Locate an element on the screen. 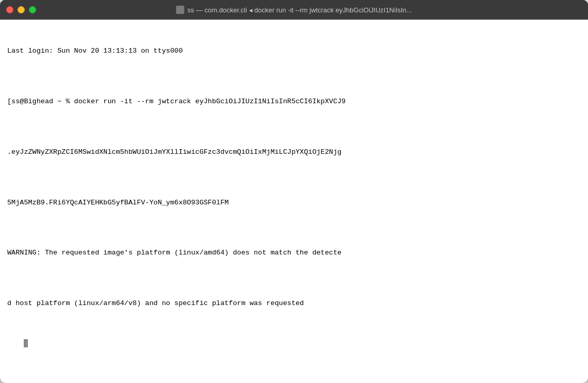 The width and height of the screenshot is (588, 383). terminal-line-2: [ss@Bighead ~ % docker run -it --rm jwtc… is located at coordinates (294, 102).